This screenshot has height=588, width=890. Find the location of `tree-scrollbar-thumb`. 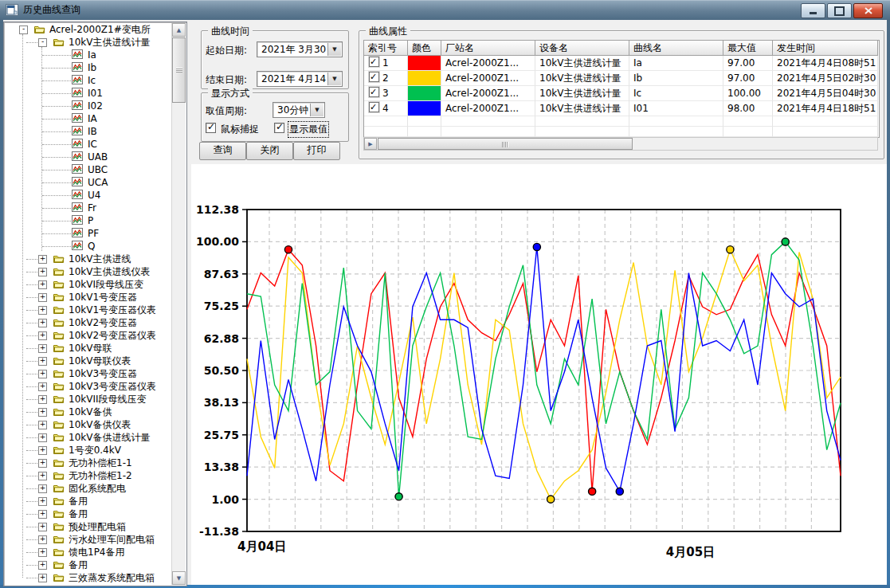

tree-scrollbar-thumb is located at coordinates (178, 70).